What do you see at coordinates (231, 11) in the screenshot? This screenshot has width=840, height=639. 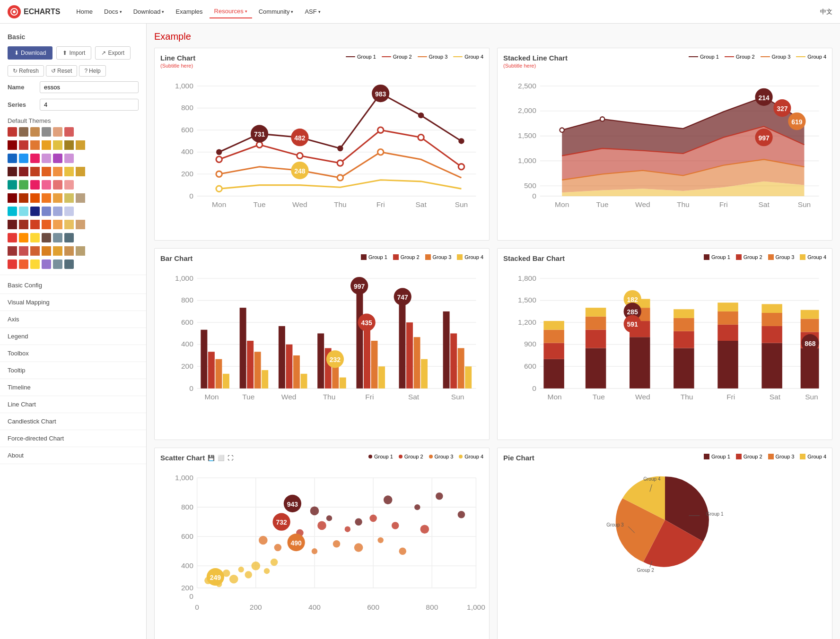 I see `nav-resources: Resources▾` at bounding box center [231, 11].